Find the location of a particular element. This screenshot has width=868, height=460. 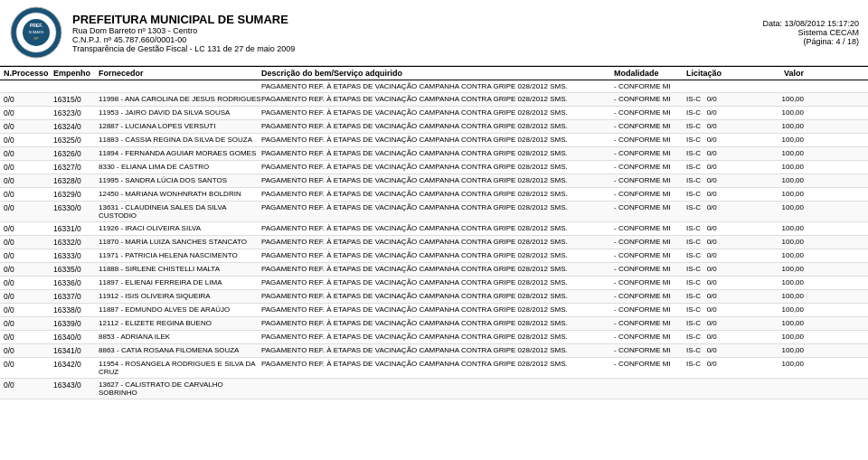

table-row: 0/0 16337/0 11912 - ISIS OLIVEIRA SIQUEI… is located at coordinates (434, 296).